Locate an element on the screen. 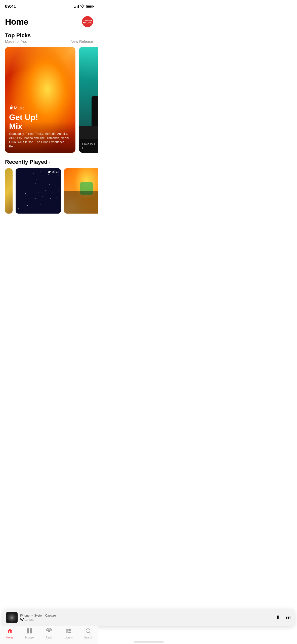  recent-card-partial is located at coordinates (9, 191).